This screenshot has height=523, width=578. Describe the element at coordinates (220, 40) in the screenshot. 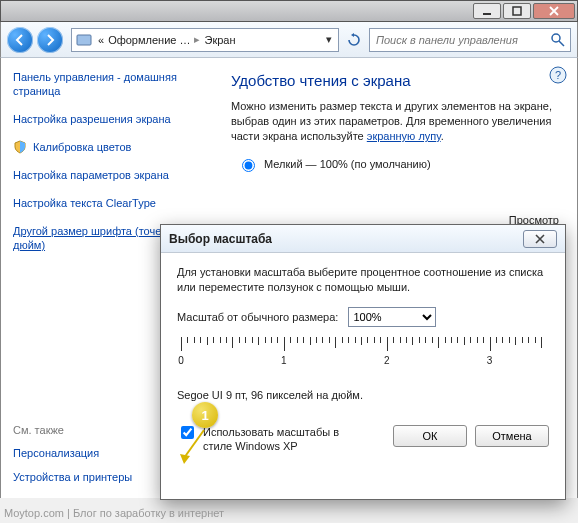

I see `breadcrumb-2: Экран` at that location.